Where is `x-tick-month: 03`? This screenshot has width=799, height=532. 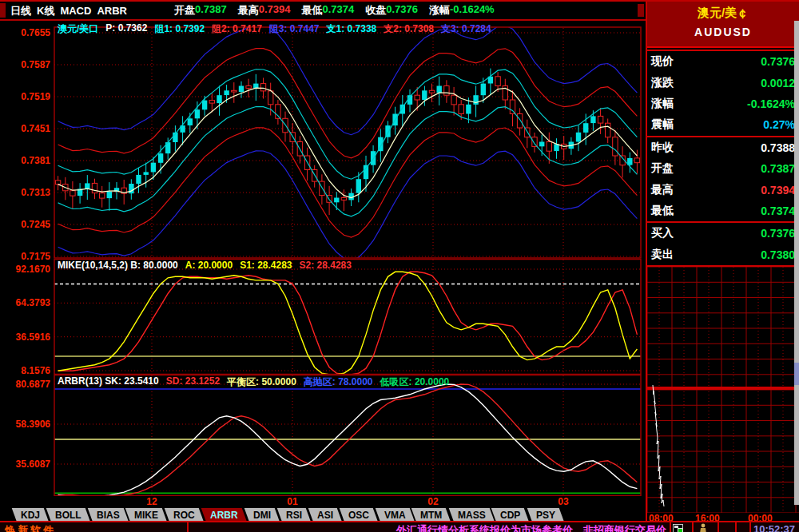
x-tick-month: 03 is located at coordinates (562, 502).